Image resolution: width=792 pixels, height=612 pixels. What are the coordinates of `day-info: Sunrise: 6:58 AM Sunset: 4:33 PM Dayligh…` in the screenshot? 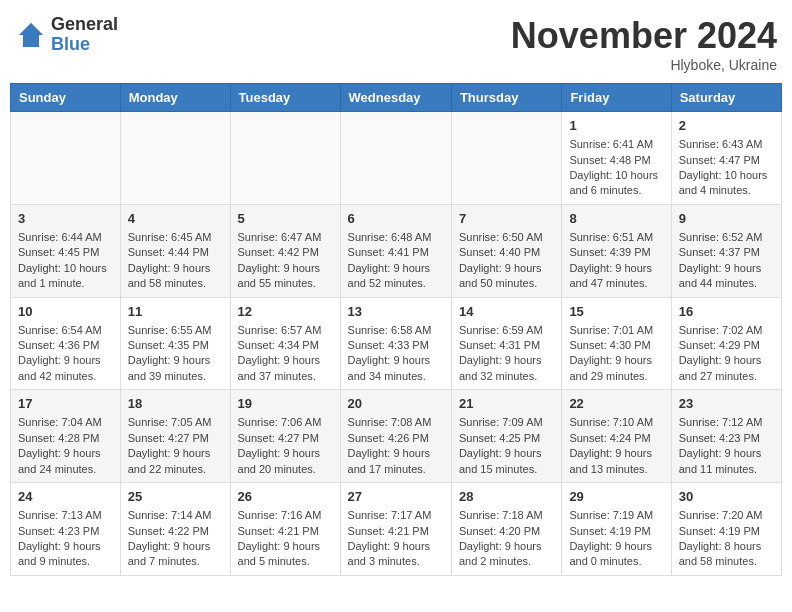 It's located at (390, 353).